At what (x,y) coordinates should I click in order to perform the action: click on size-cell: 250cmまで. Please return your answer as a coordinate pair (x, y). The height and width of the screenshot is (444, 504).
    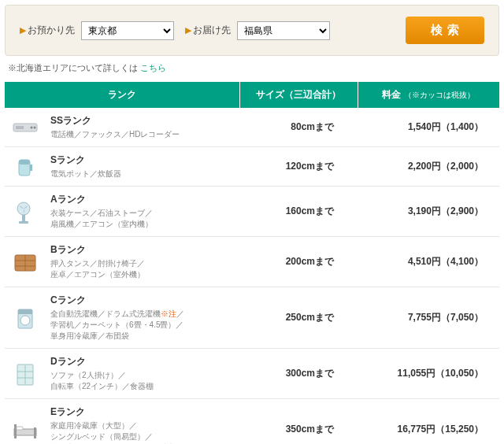
    Looking at the image, I should click on (298, 318).